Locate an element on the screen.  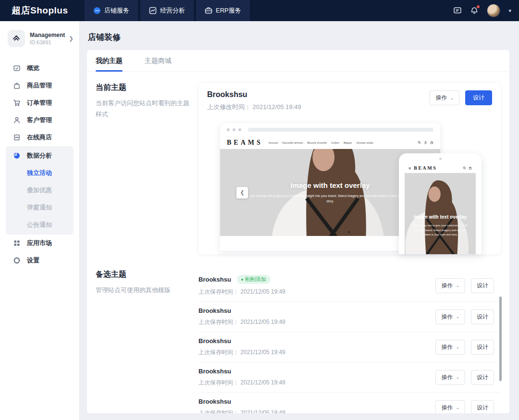
top-navbar: 超店Shoplus 店铺服务 经营分析 ERP服务 is located at coordinates (260, 11).